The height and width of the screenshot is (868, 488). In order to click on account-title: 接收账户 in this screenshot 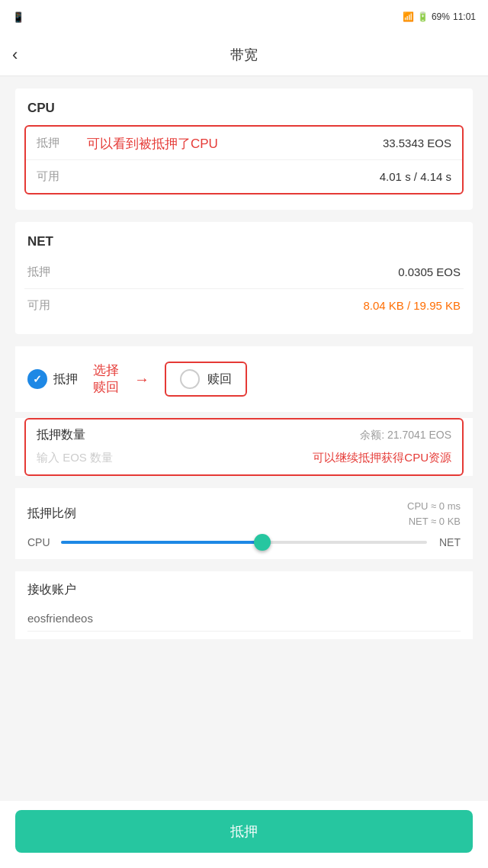, I will do `click(244, 590)`.